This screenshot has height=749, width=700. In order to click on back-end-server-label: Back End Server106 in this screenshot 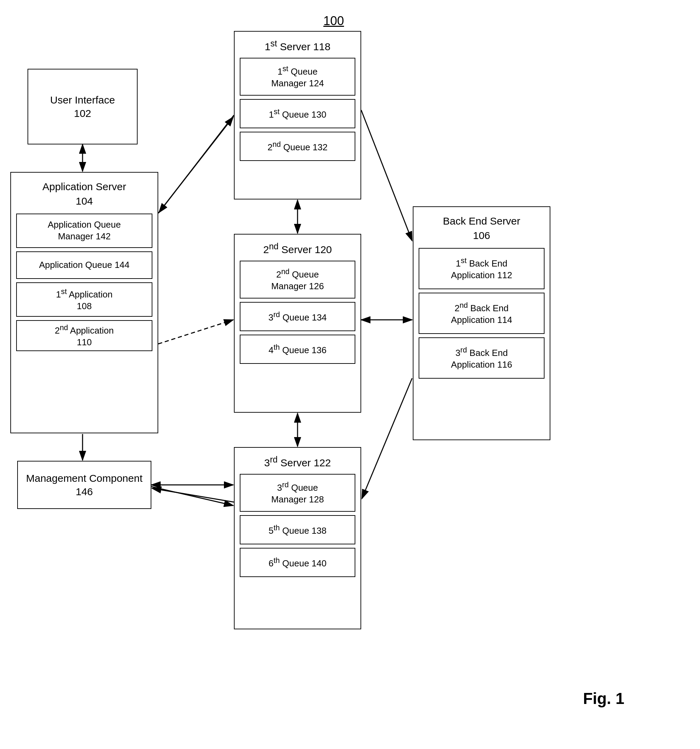, I will do `click(482, 228)`.